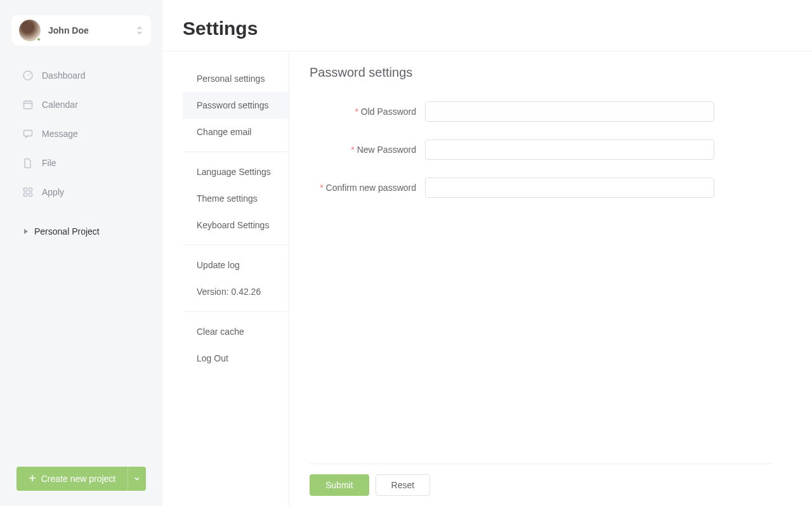 The image size is (812, 506). Describe the element at coordinates (403, 485) in the screenshot. I see `reset-button: Reset` at that location.